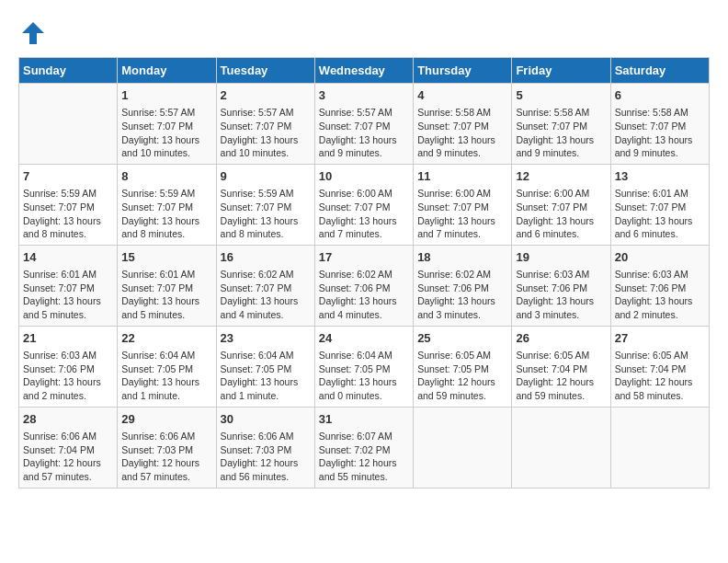 Image resolution: width=728 pixels, height=563 pixels. Describe the element at coordinates (561, 285) in the screenshot. I see `day-cell: 19Sunrise: 6:03 AMSunset: 7:06 PMDayligh…` at that location.